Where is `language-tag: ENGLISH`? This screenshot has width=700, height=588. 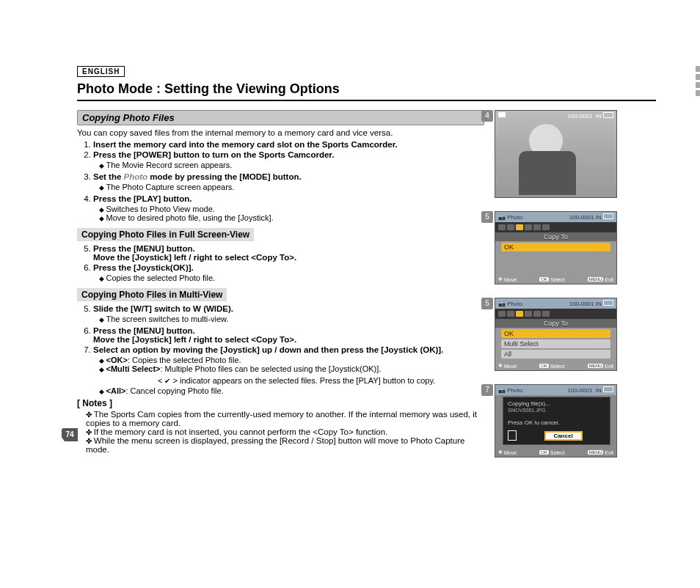
language-tag: ENGLISH is located at coordinates (101, 72).